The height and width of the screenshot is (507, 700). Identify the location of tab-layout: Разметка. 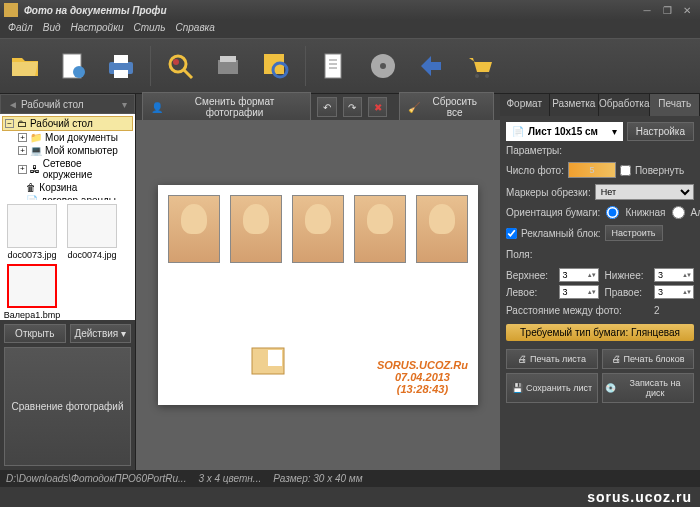
(575, 105).